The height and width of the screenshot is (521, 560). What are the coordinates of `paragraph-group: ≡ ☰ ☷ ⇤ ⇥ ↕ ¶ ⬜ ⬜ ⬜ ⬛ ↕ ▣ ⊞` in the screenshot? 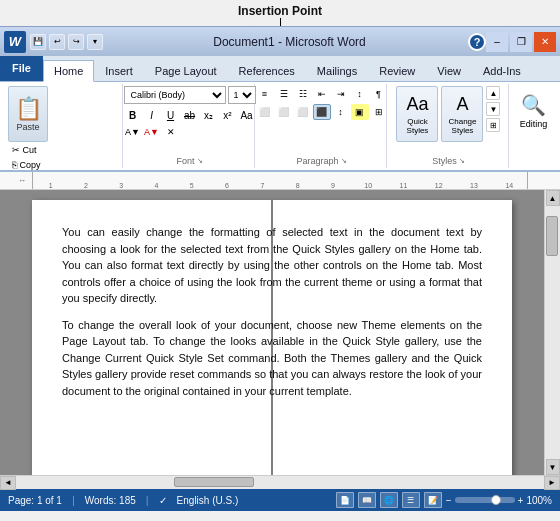 It's located at (322, 126).